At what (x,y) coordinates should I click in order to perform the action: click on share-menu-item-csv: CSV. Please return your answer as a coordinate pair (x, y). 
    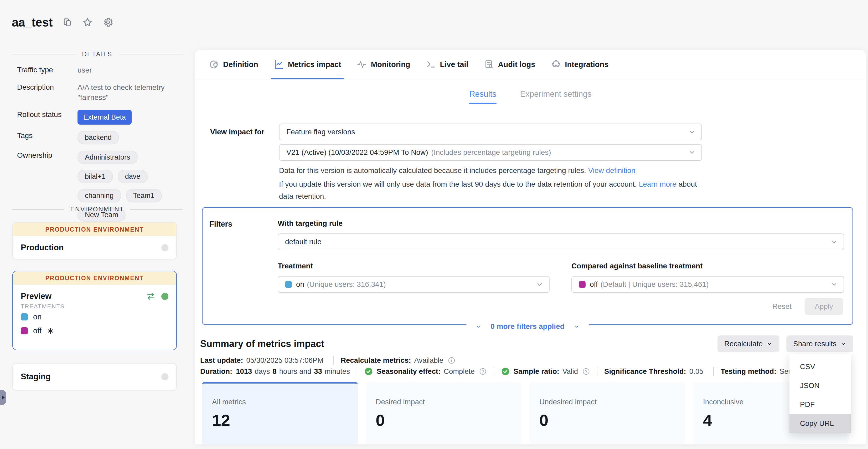
    Looking at the image, I should click on (820, 367).